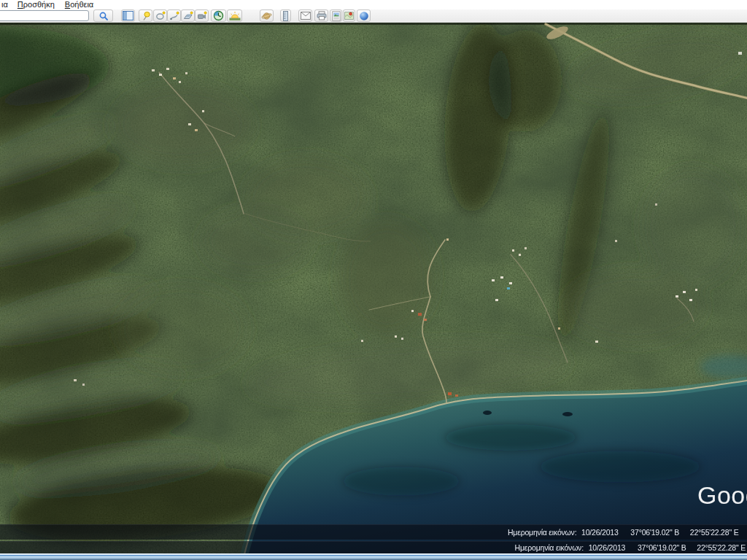  Describe the element at coordinates (286, 16) in the screenshot. I see `ruler-button` at that location.